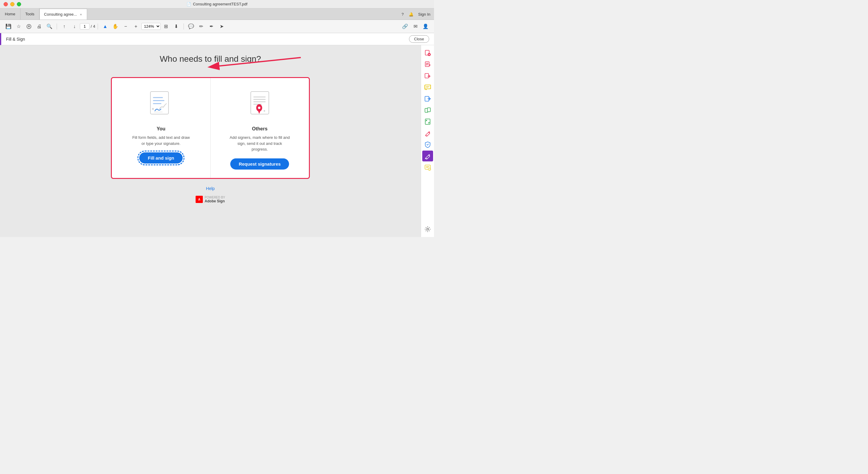 The height and width of the screenshot is (474, 868). What do you see at coordinates (260, 143) in the screenshot?
I see `others-desc: Add signers, mark where to fill and sign…` at bounding box center [260, 143].